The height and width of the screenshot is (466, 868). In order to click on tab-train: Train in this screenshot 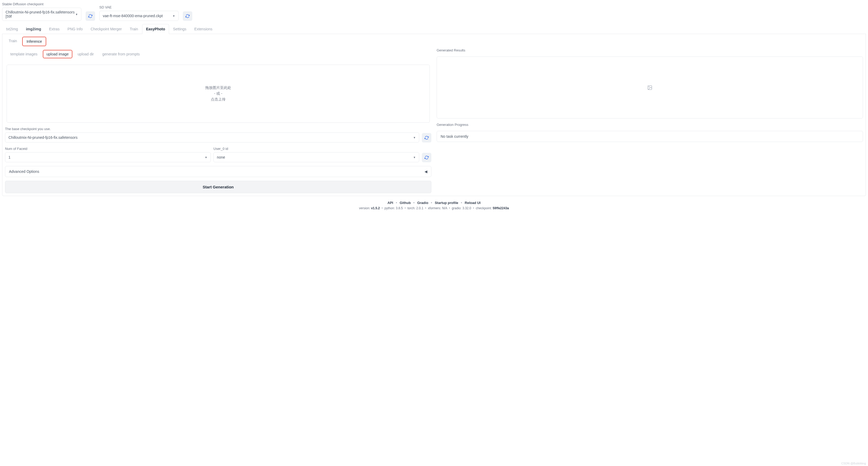, I will do `click(134, 29)`.